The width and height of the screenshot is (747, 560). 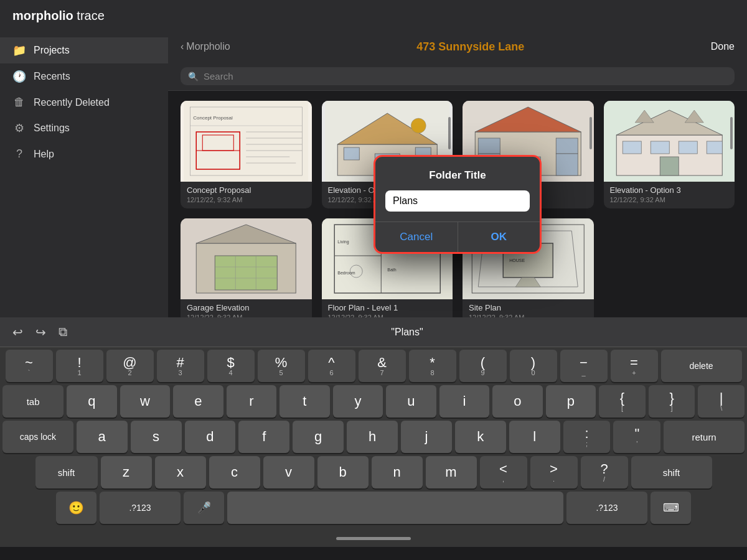 I want to click on nav-bar: ‹ Morpholio 473 Sunnyside Lane Done, so click(x=458, y=47).